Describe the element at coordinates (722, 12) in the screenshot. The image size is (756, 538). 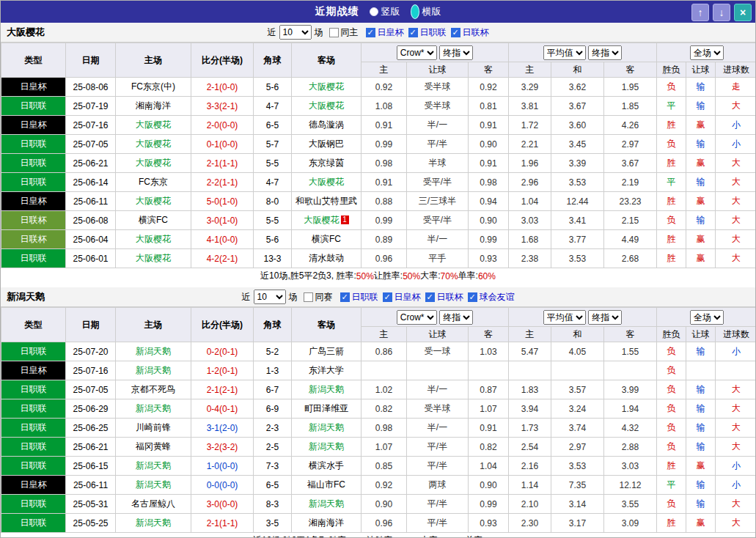
I see `scroll-down-button: ↓` at that location.